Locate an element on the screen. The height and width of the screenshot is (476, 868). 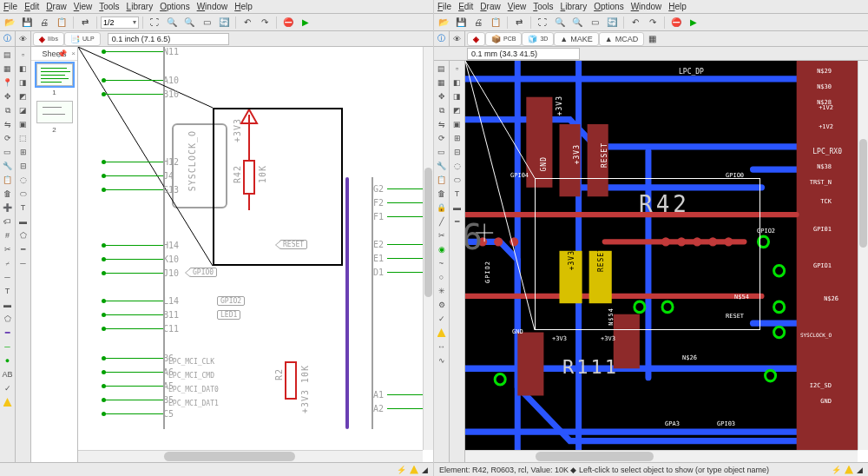
rrb-6: ⊞ is located at coordinates (457, 138).